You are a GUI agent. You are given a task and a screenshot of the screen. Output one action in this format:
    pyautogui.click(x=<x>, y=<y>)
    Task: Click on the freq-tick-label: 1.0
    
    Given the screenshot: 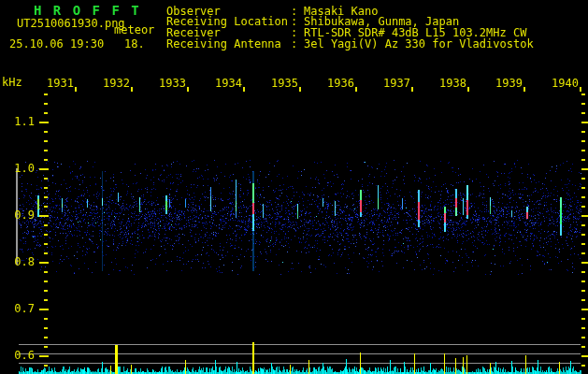 What is the action you would take?
    pyautogui.click(x=17, y=168)
    